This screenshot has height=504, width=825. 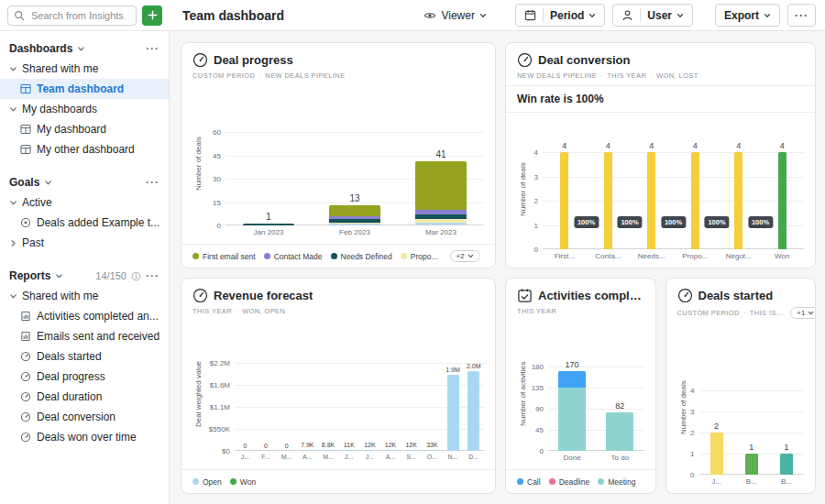 What do you see at coordinates (355, 215) in the screenshot?
I see `bar-feb-2023` at bounding box center [355, 215].